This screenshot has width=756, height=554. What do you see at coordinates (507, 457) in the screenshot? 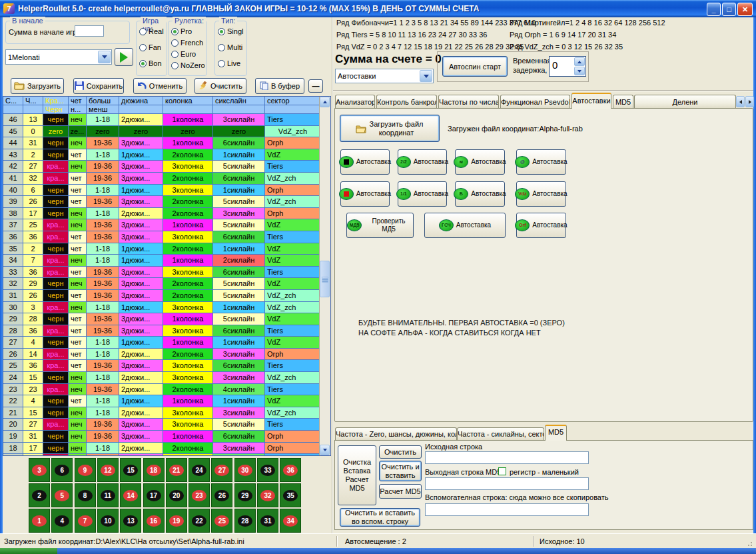
I see `md5-source-input` at bounding box center [507, 457].